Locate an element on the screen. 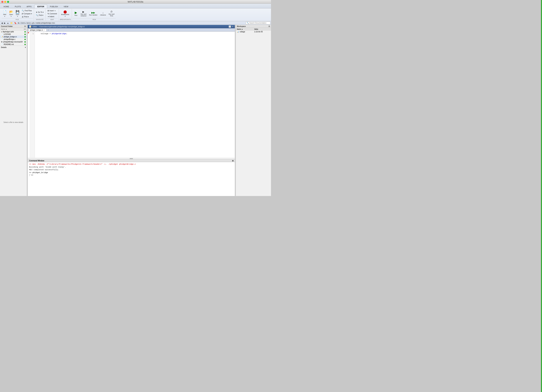 The height and width of the screenshot is (392, 542). comment-label: Comment is located at coordinates (53, 14).